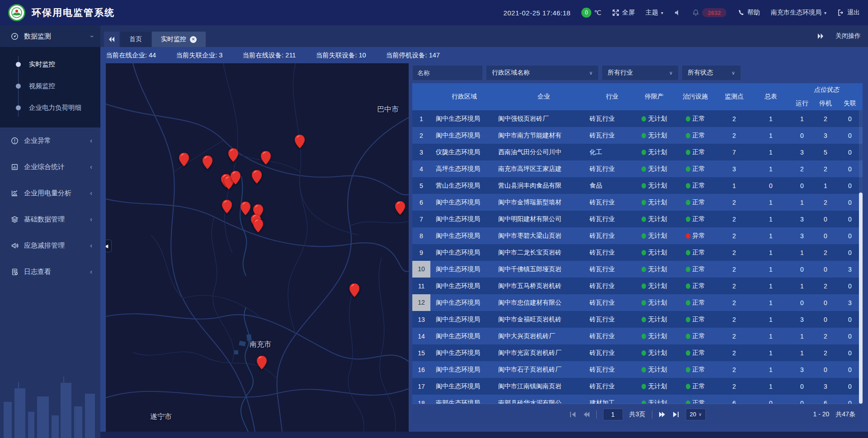 Image resolution: width=868 pixels, height=438 pixels. I want to click on table-row-17: 17 阆中生态环境局 阆中市江南镇阆南页岩 砖瓦行业 无计划 正常 2 1 0 …, so click(637, 386).